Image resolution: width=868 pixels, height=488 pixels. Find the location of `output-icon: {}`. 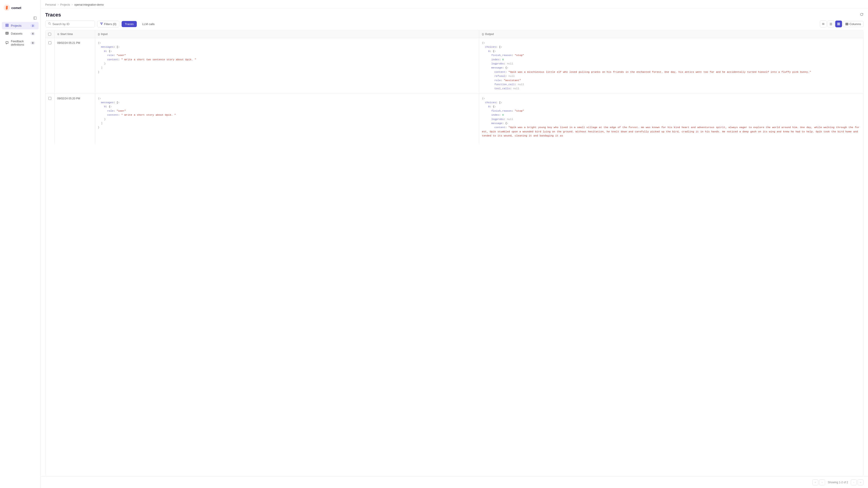

output-icon: {} is located at coordinates (483, 34).